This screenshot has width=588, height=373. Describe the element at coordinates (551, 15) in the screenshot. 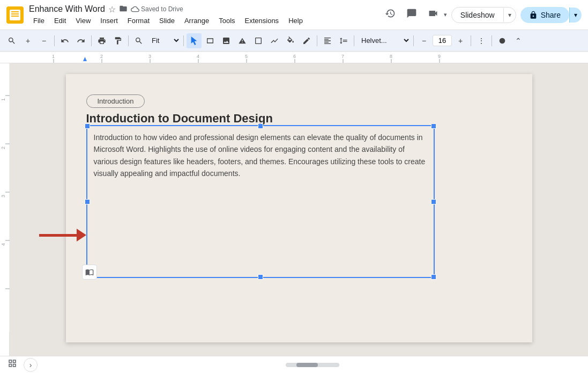

I see `share-group: Share ▾` at that location.